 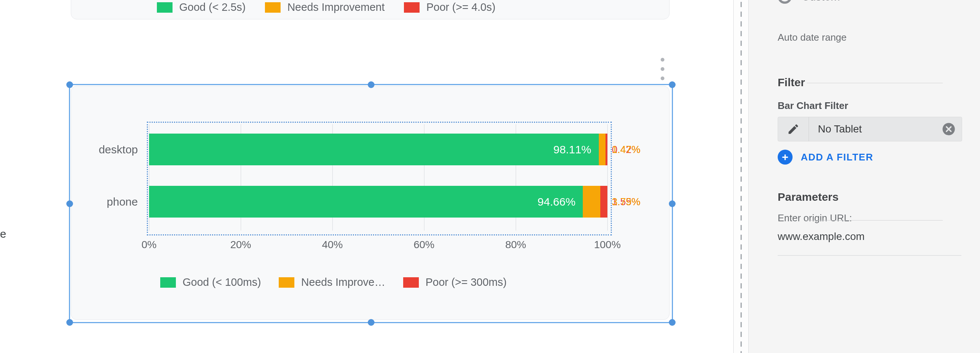 What do you see at coordinates (870, 129) in the screenshot?
I see `filter-chip: No Tablet` at bounding box center [870, 129].